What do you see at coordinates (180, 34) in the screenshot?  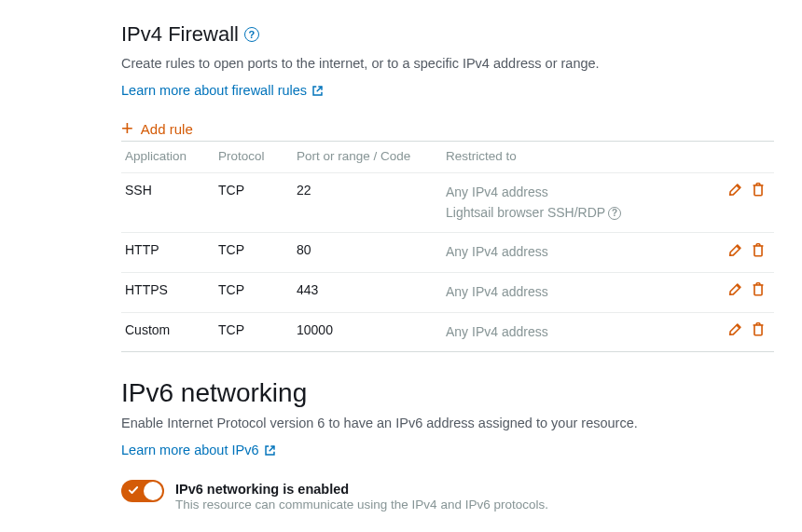 I see `ipv4-title-text: IPv4 Firewall` at bounding box center [180, 34].